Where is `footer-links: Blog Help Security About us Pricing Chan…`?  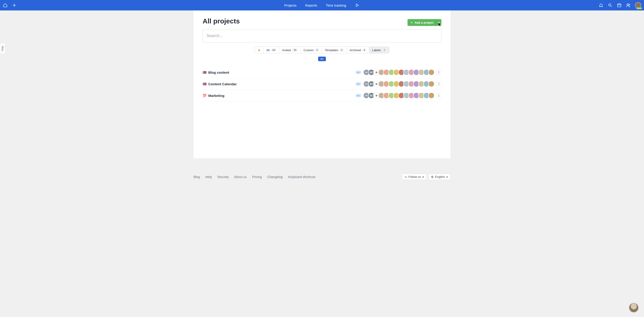 footer-links: Blog Help Security About us Pricing Chan… is located at coordinates (257, 177).